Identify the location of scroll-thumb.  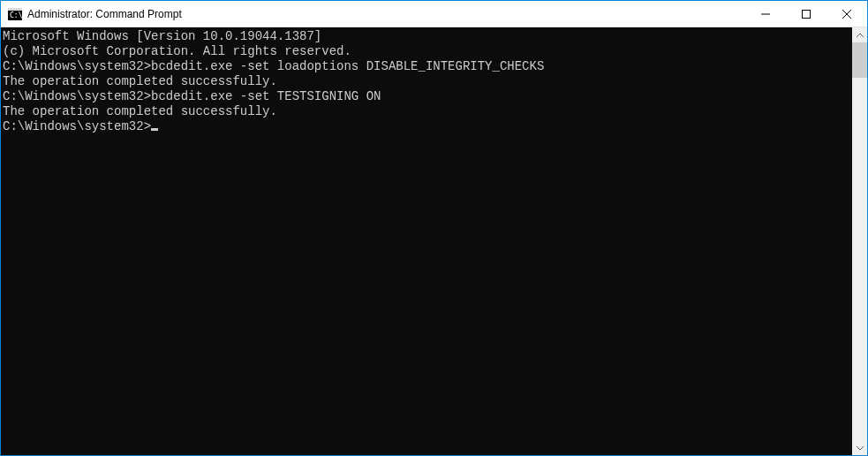
(860, 60).